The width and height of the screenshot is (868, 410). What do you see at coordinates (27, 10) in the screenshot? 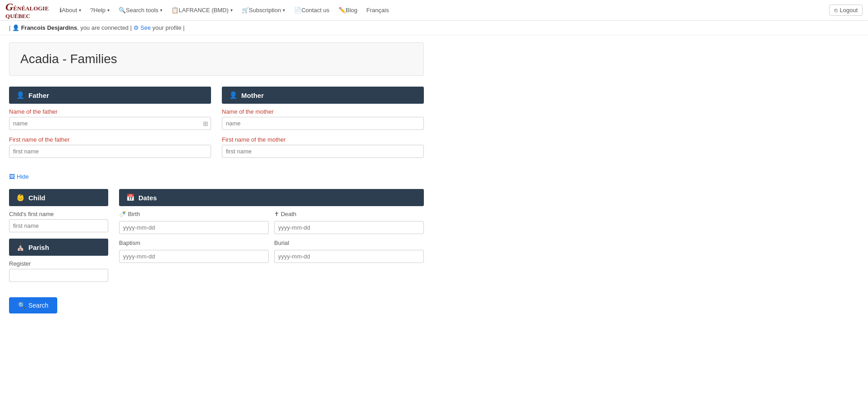
I see `brand-logo: GÉNÉALOGIEQUÉBEC` at bounding box center [27, 10].